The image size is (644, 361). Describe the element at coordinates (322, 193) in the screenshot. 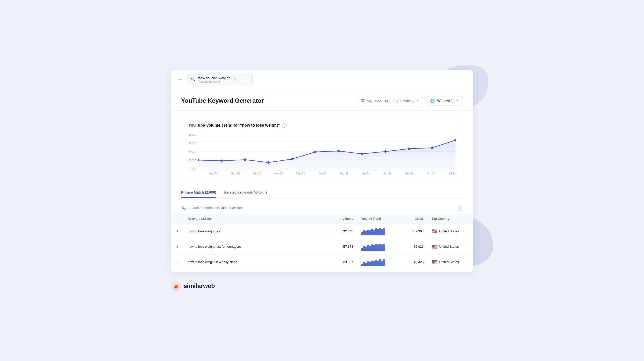

I see `tabs-section: Phrase Match (2,606) Related Keywords (4…` at that location.